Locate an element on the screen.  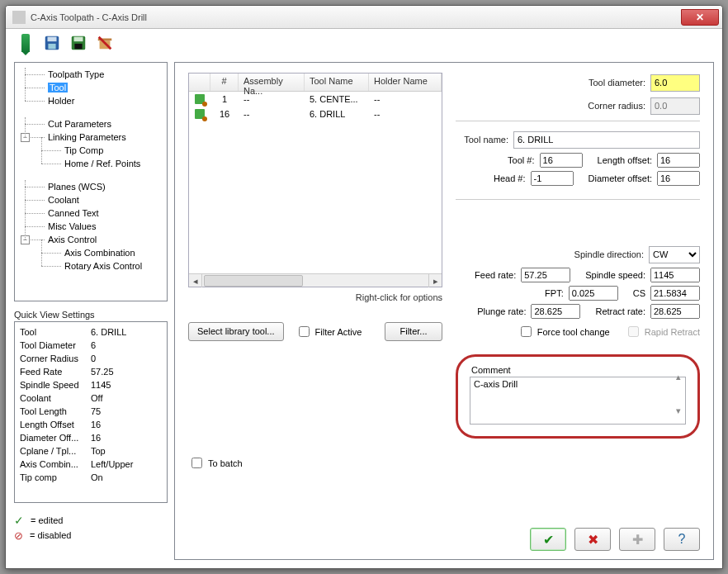
tree-home-ref: Home / Ref. Points is located at coordinates (91, 164).